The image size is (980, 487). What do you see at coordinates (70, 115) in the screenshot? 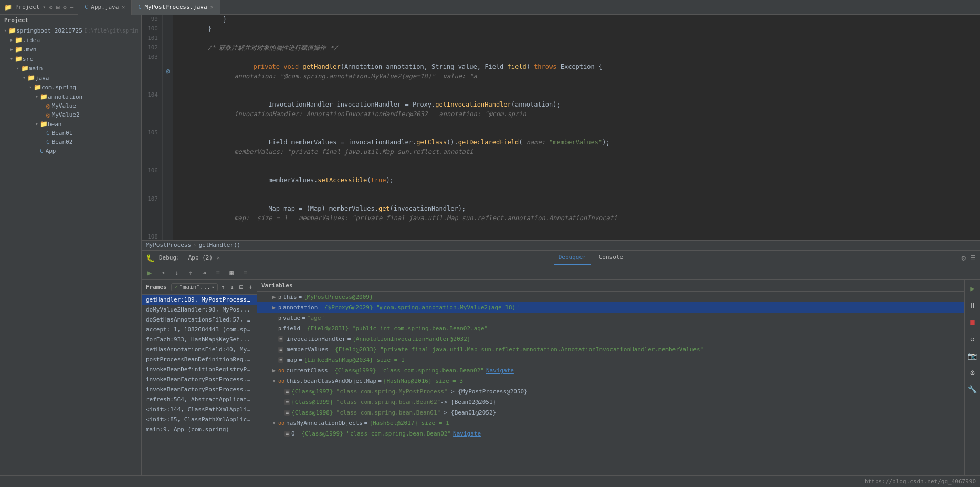
I see `tree-item-myvalue2: @ MyValue2` at bounding box center [70, 115].